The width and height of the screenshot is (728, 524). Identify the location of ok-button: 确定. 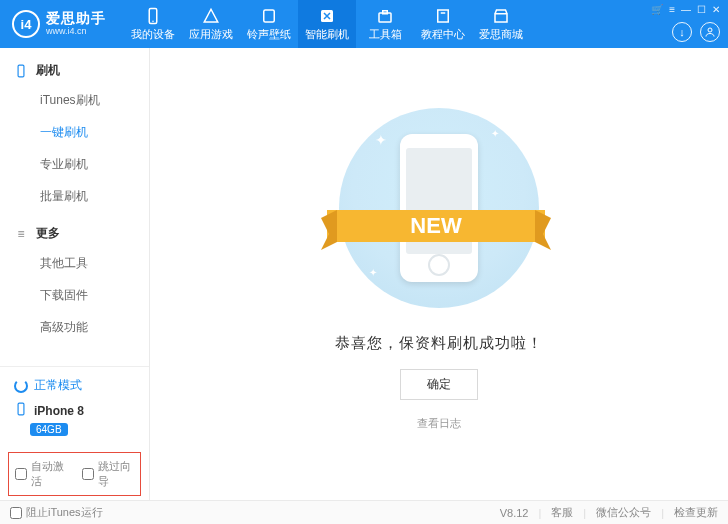
(439, 384).